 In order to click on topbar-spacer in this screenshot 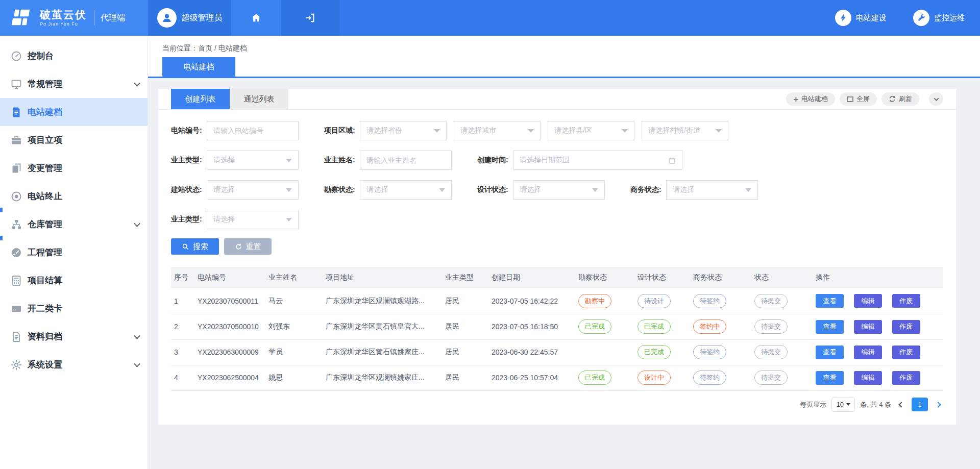, I will do `click(587, 18)`.